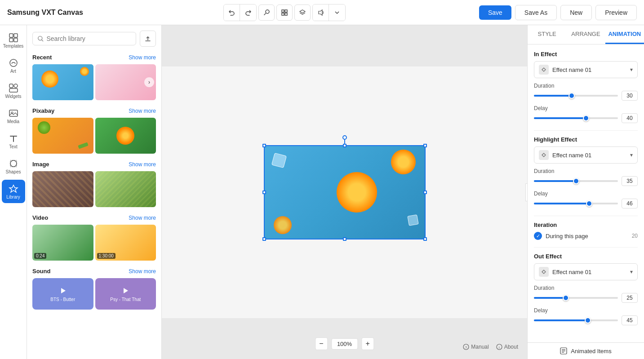 The image size is (644, 359). I want to click on redo-button, so click(248, 13).